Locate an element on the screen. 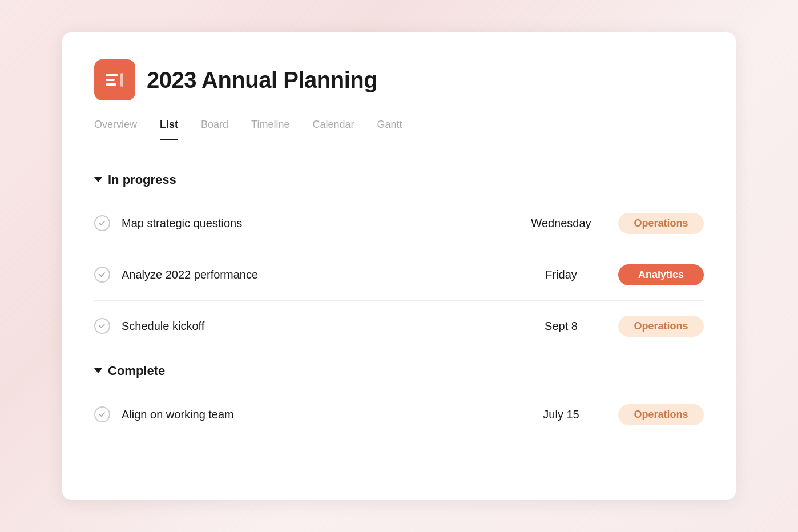 The width and height of the screenshot is (798, 532). tab-overview: Overview is located at coordinates (115, 130).